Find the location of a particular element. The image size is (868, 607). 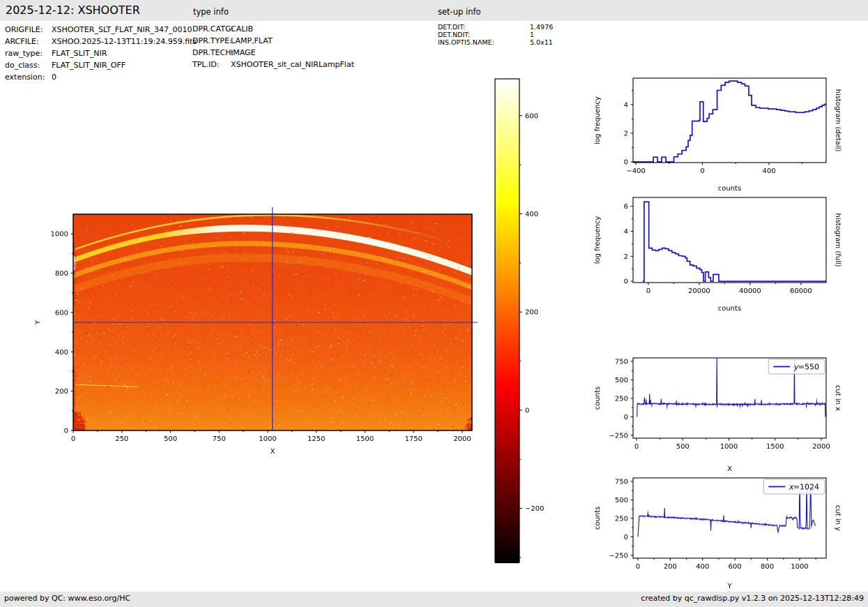

meta-label: DPR.TYPE: is located at coordinates (212, 40).